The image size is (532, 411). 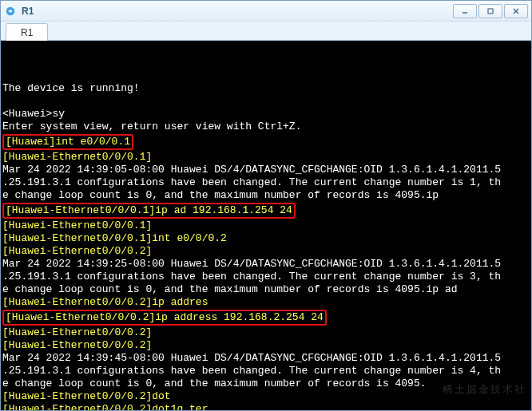 What do you see at coordinates (68, 142) in the screenshot?
I see `highlight-box: [Huawei]int e0/0/0.1` at bounding box center [68, 142].